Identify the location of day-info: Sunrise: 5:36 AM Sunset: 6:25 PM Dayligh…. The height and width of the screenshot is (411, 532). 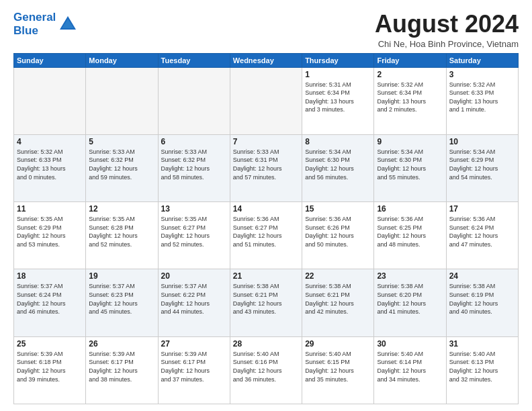
(410, 232).